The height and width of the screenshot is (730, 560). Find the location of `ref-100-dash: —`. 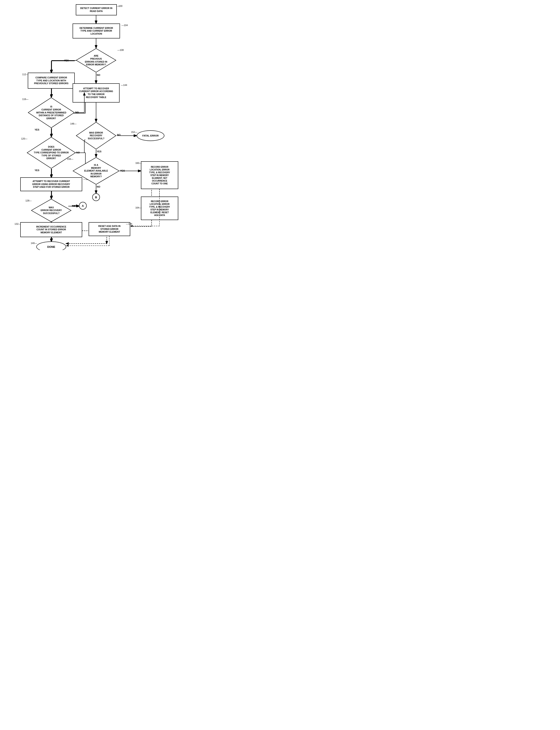

ref-100-dash: — is located at coordinates (118, 6).